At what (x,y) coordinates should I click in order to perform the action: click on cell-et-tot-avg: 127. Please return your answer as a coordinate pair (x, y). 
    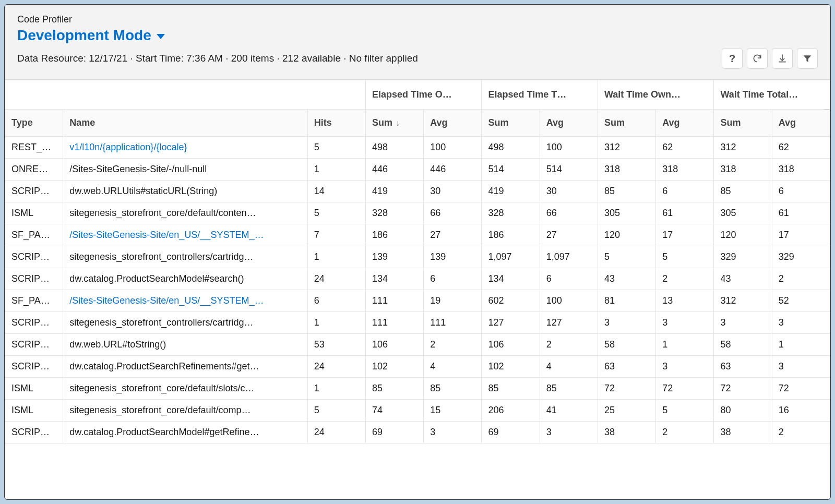
    Looking at the image, I should click on (569, 323).